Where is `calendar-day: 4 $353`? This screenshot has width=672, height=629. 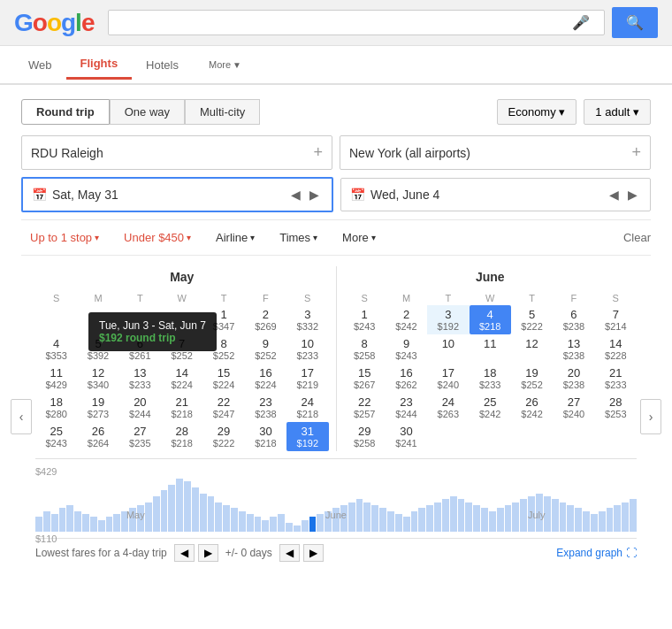
calendar-day: 4 $353 is located at coordinates (57, 349).